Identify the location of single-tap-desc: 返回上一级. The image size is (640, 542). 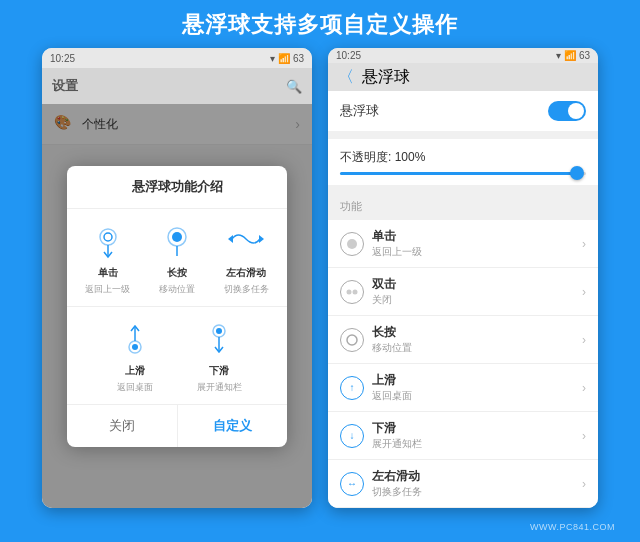
(108, 290).